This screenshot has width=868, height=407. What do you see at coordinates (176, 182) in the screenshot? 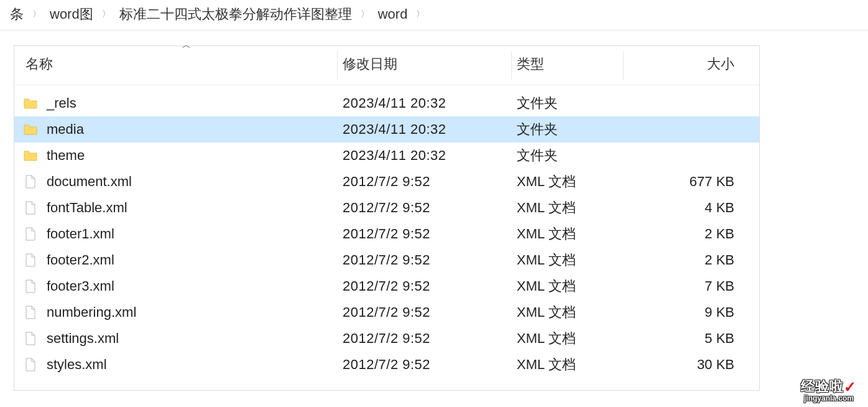
I see `cell-name: document.xml` at bounding box center [176, 182].